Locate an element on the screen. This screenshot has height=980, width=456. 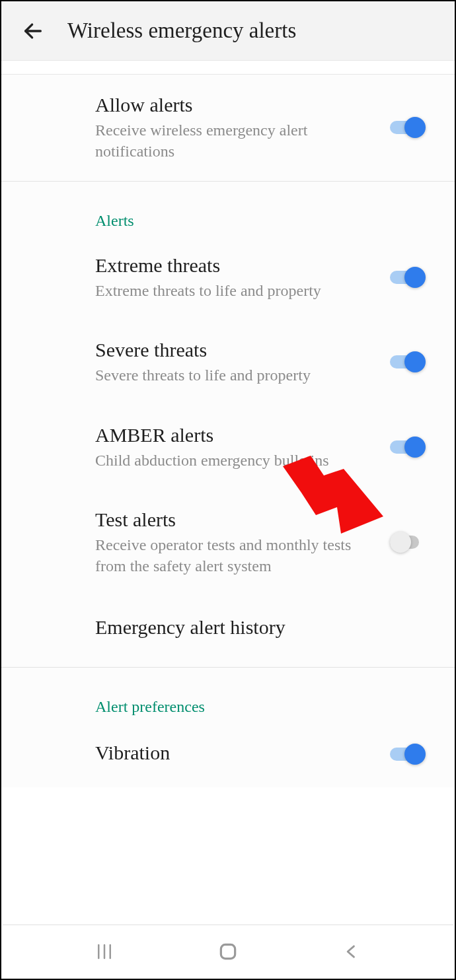
setting-text: Allow alerts Receive wireless emergency … is located at coordinates (243, 128).